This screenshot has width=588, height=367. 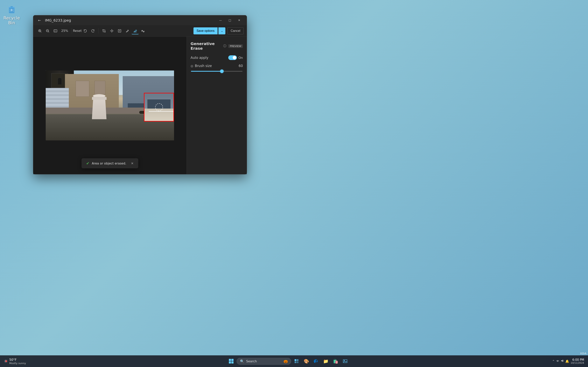 I want to click on toast-close-button: ✕, so click(x=132, y=164).